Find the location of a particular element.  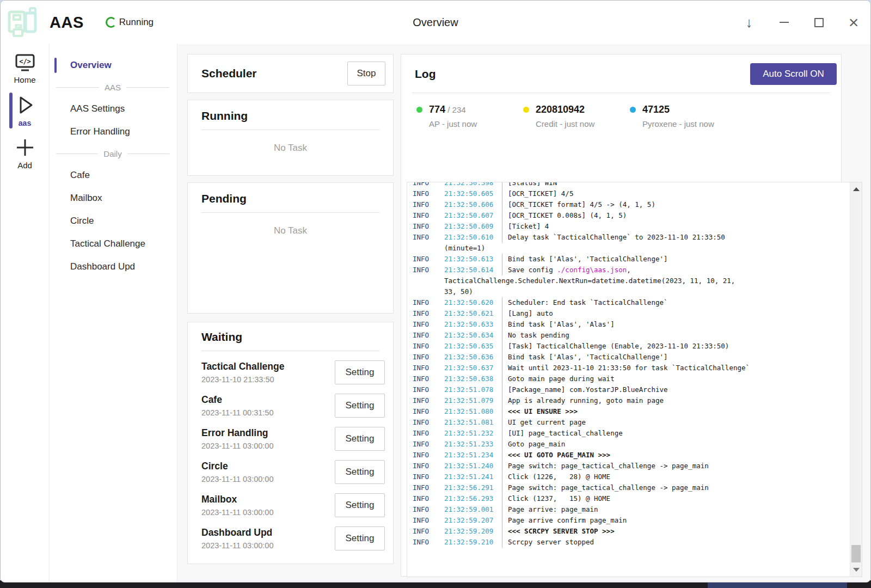

log-line: INFO21:32:50.610Delay task `TacticalChal… is located at coordinates (628, 237).